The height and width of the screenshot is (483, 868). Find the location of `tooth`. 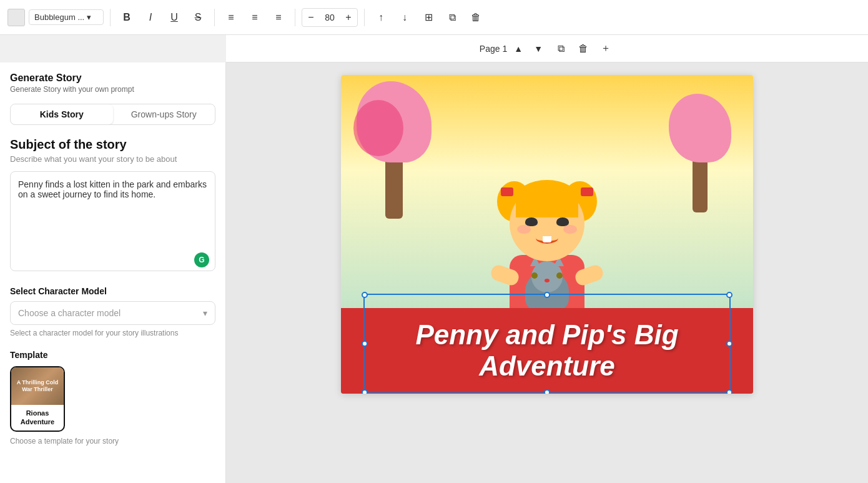

tooth is located at coordinates (547, 239).